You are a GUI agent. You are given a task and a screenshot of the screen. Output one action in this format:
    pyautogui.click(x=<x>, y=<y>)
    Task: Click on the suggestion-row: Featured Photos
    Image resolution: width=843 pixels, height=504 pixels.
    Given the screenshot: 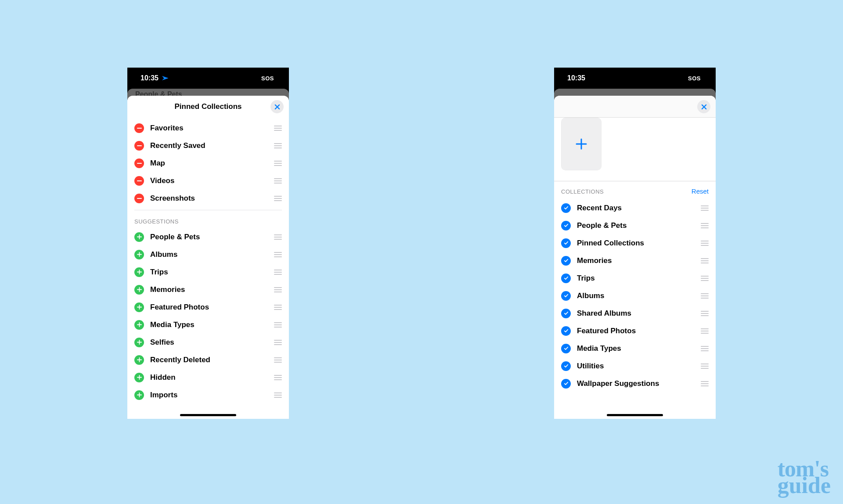 What is the action you would take?
    pyautogui.click(x=208, y=307)
    